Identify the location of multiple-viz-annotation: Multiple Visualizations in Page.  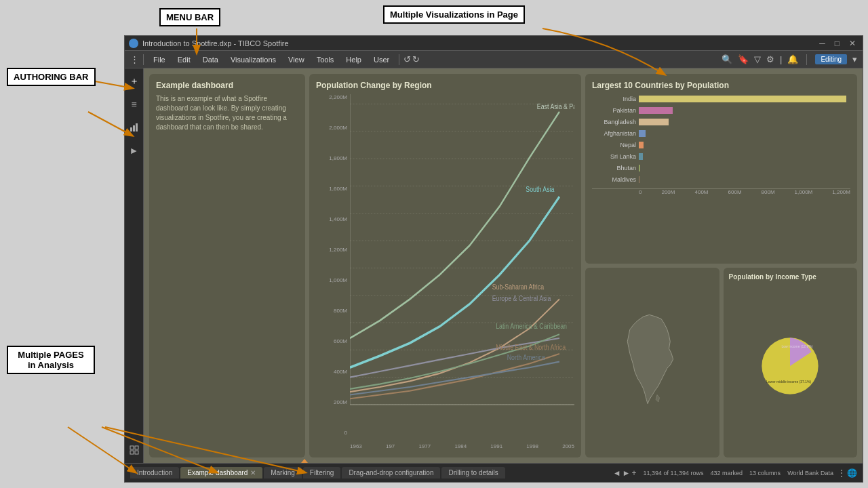
(454, 15).